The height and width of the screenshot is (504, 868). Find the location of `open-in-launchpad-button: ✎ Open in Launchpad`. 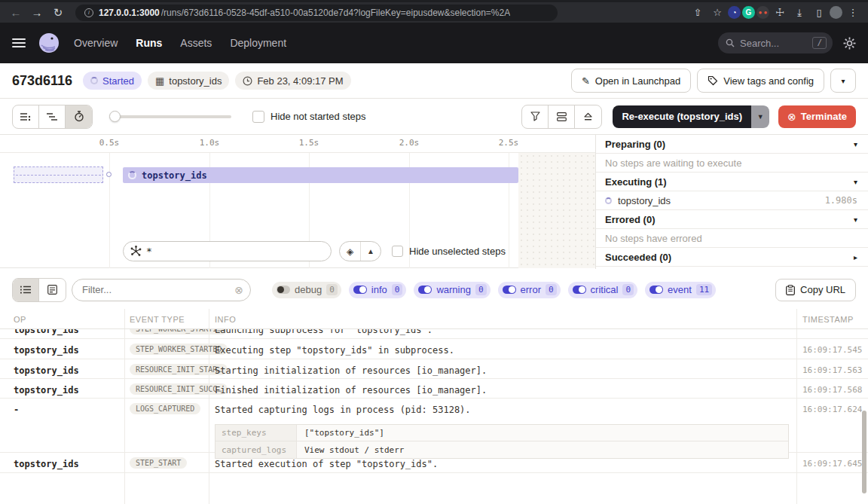

open-in-launchpad-button: ✎ Open in Launchpad is located at coordinates (631, 81).